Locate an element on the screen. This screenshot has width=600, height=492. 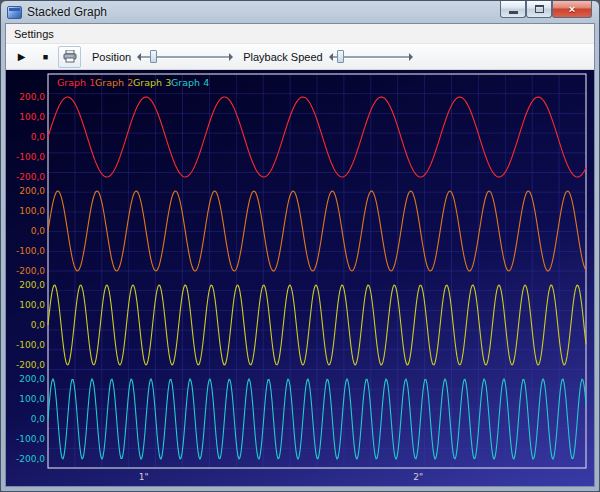
close-button: × is located at coordinates (572, 10).